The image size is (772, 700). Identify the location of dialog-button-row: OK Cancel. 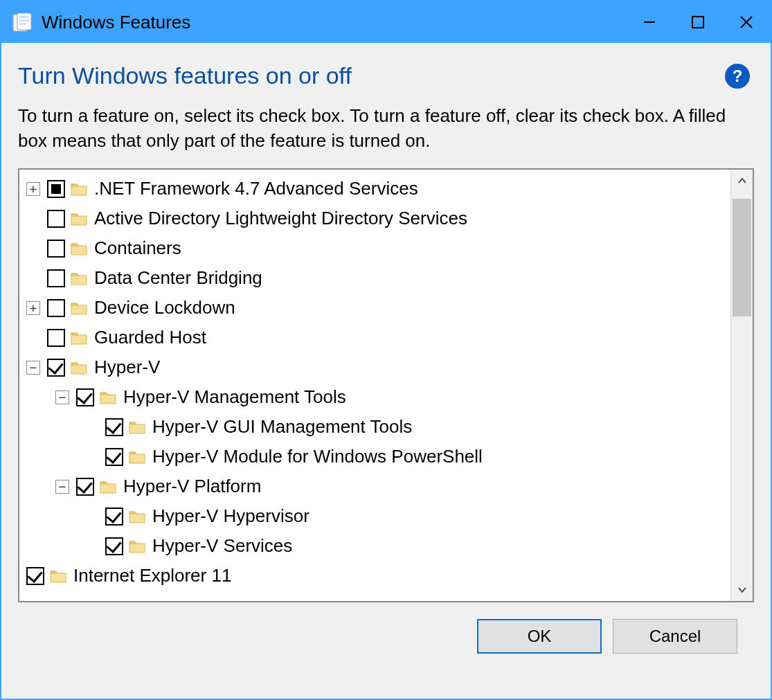
(386, 636).